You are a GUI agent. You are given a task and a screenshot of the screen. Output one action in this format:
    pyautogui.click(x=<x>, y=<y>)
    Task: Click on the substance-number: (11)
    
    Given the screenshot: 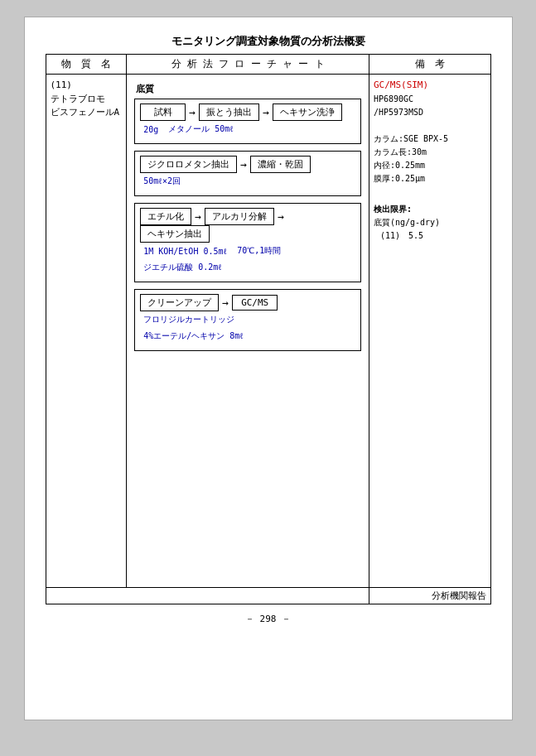 What is the action you would take?
    pyautogui.click(x=86, y=85)
    